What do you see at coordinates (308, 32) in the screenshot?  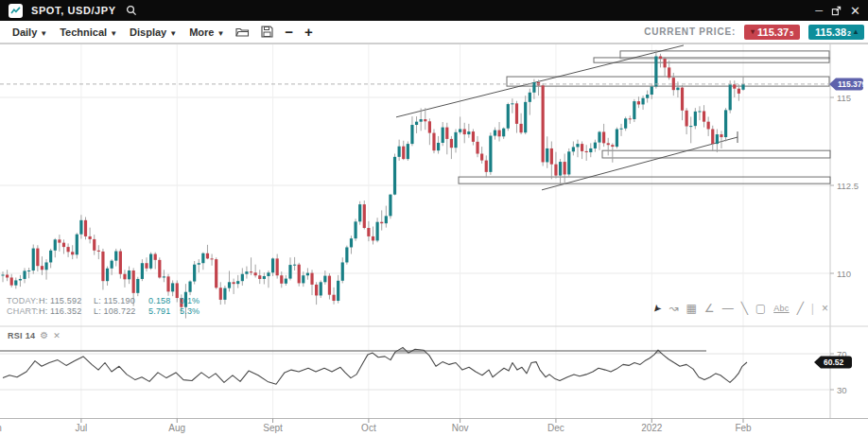 I see `zoom-in-button: +` at bounding box center [308, 32].